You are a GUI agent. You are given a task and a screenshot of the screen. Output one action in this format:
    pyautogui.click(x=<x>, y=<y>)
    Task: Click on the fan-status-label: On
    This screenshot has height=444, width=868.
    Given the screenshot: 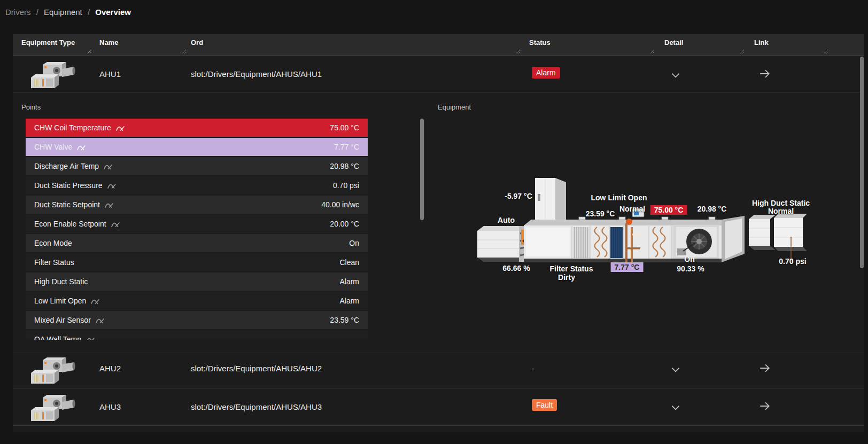 What is the action you would take?
    pyautogui.click(x=689, y=259)
    